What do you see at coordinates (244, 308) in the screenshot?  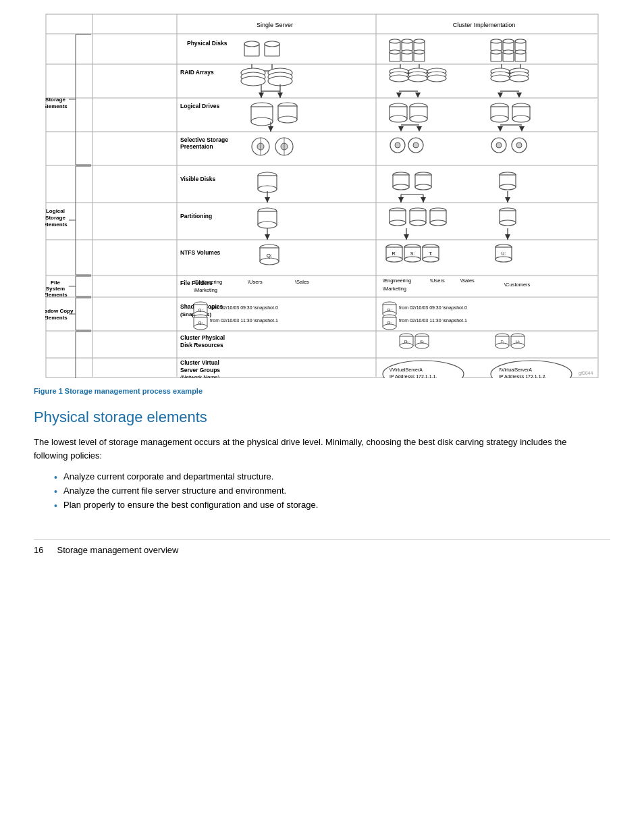 I see `svg-text:from 02/10/03 09:30 \snapshot.: from 02/10/03 09:30 \snapshot.0` at bounding box center [244, 308].